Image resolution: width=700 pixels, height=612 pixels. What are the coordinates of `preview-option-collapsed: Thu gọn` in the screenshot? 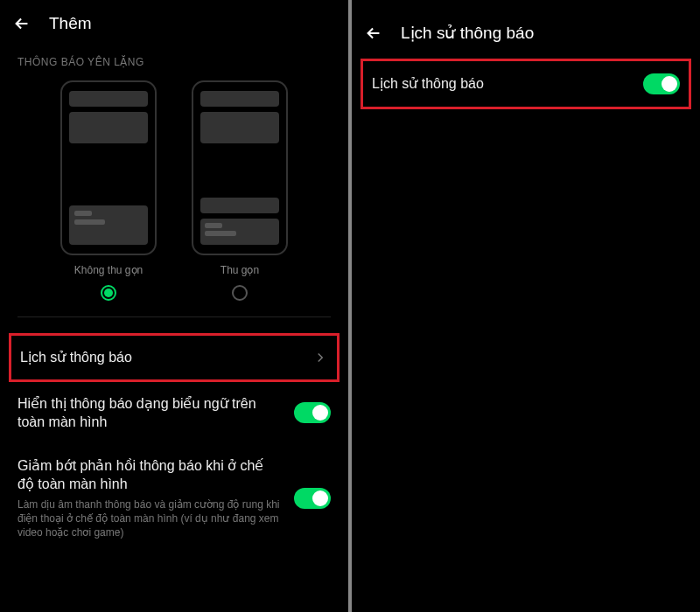 It's located at (240, 191).